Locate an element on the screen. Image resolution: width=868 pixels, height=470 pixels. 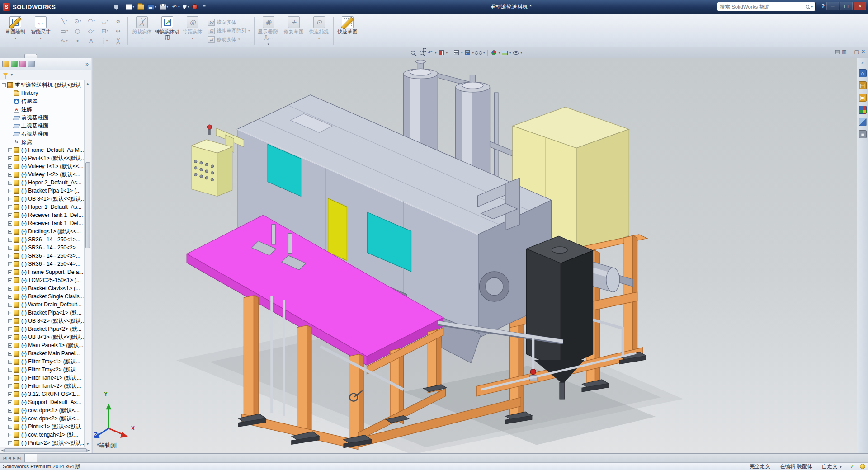
task-pane-collapse-icon: « is located at coordinates (863, 63).